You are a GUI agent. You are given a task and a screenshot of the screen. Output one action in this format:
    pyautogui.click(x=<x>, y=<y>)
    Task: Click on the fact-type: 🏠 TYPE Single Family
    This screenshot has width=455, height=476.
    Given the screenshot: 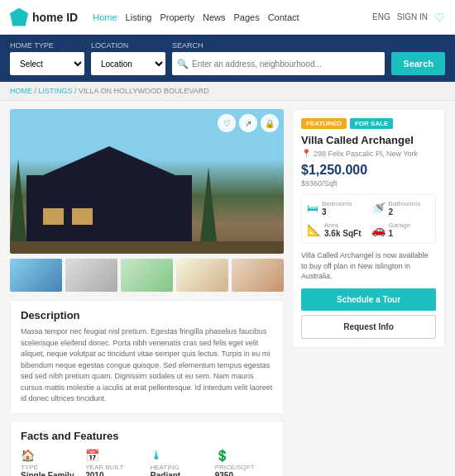 What is the action you would take?
    pyautogui.click(x=50, y=463)
    